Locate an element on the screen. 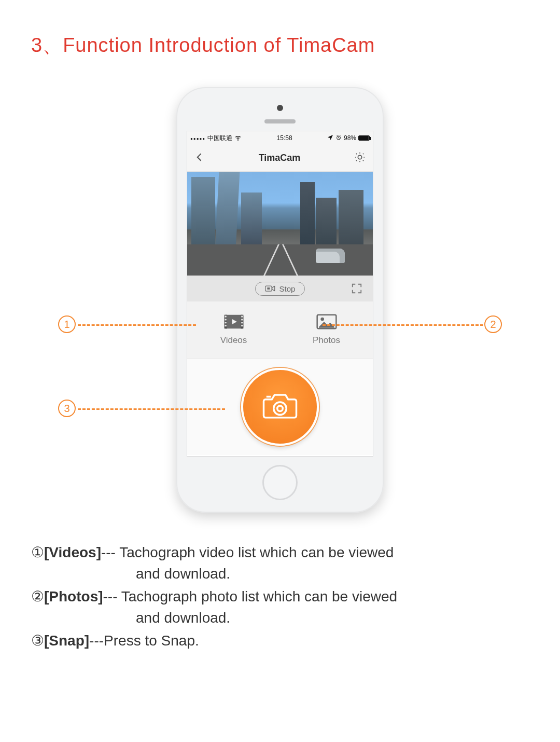 Image resolution: width=560 pixels, height=742 pixels. legend-key-1: [Videos] is located at coordinates (73, 552).